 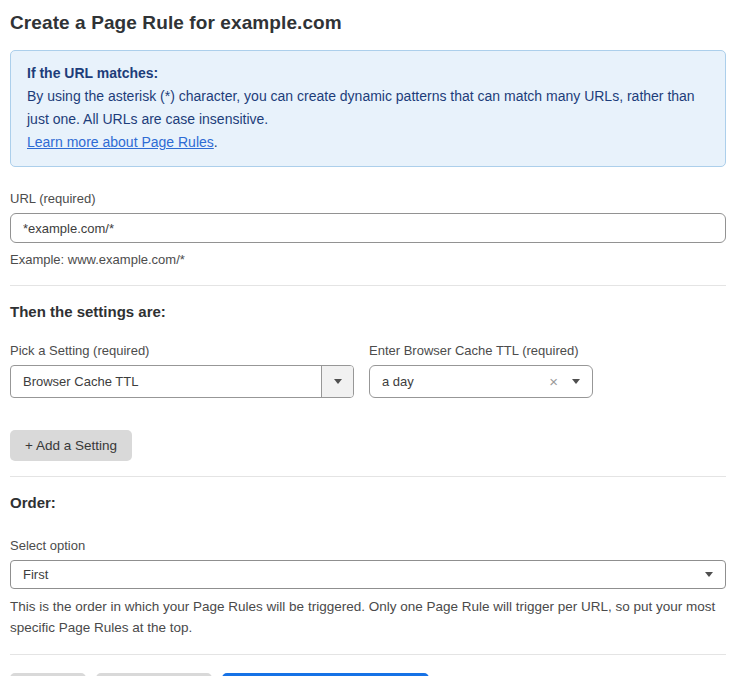 What do you see at coordinates (368, 108) in the screenshot?
I see `info-box-body: By using the asterisk (*) character, you…` at bounding box center [368, 108].